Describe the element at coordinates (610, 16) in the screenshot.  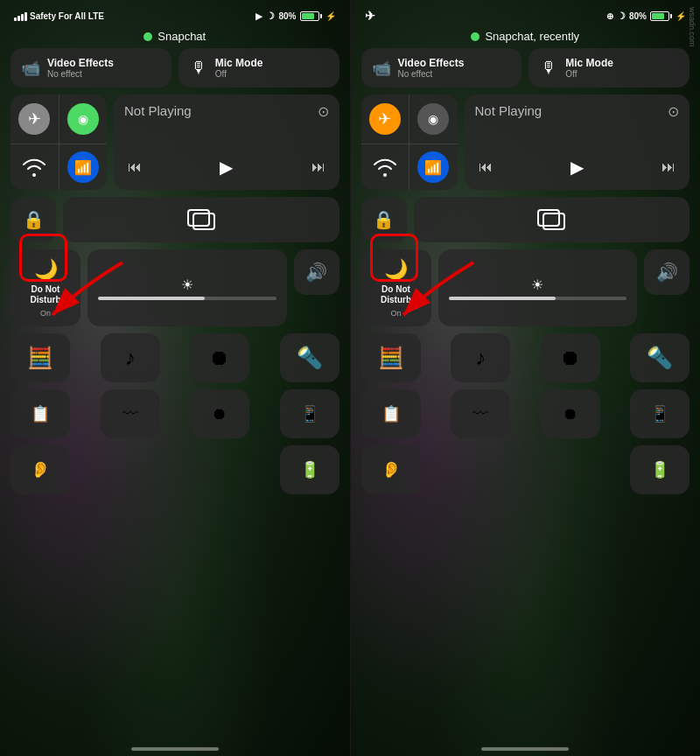
I see `right-rotate-icon: ⊕` at that location.